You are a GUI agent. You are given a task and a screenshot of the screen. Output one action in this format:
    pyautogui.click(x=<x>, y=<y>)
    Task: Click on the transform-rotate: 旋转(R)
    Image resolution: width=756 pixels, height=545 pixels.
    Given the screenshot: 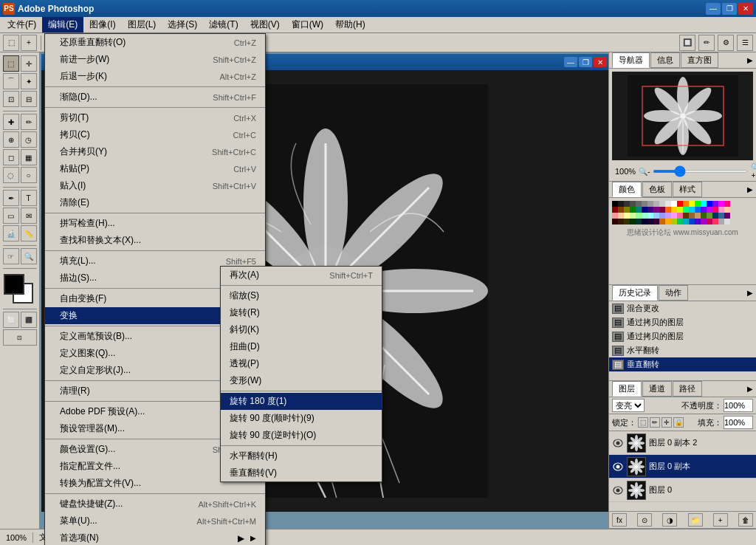 What is the action you would take?
    pyautogui.click(x=301, y=313)
    